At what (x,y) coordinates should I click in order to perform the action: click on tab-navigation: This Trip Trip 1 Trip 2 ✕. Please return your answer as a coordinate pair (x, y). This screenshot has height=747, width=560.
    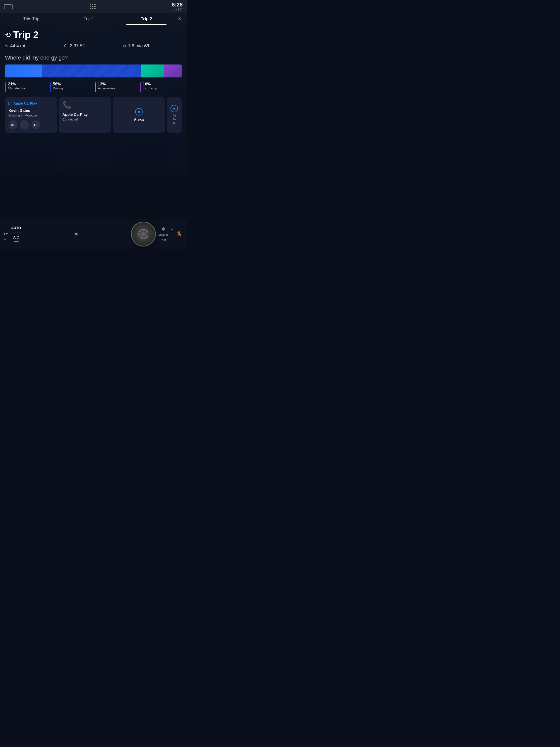
    Looking at the image, I should click on (93, 19).